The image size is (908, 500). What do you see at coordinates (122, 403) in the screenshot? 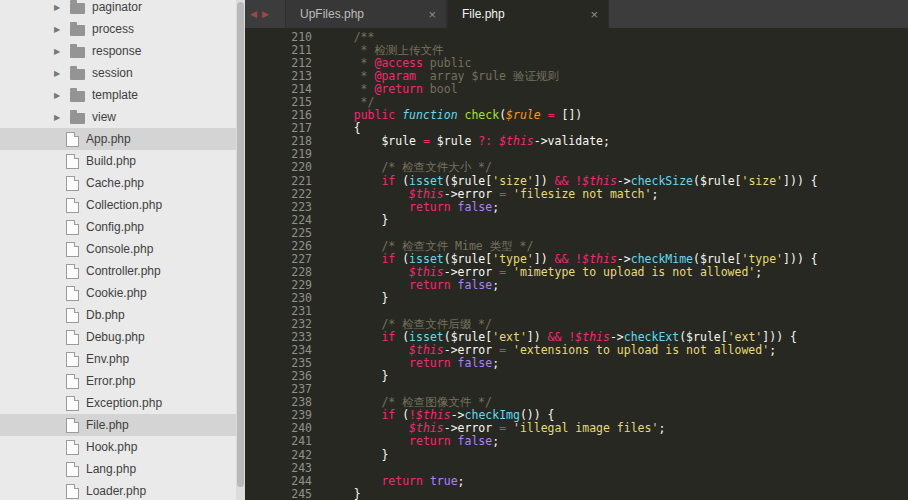
I see `file-item-exception-php: Exception.php` at bounding box center [122, 403].